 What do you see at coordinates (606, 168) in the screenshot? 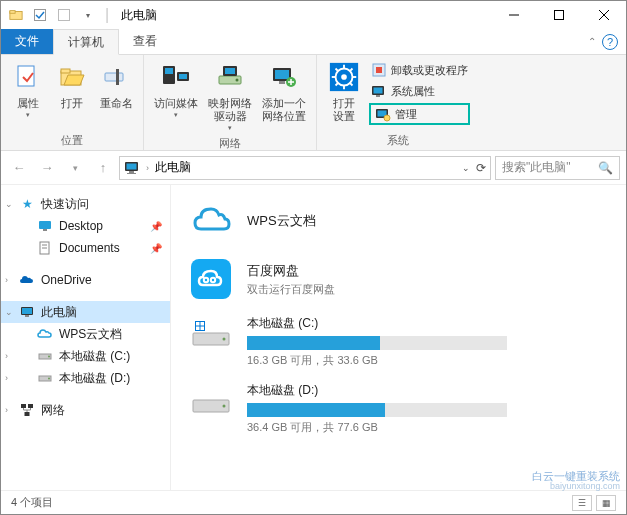
I see `search-icon: 🔍` at bounding box center [606, 168].